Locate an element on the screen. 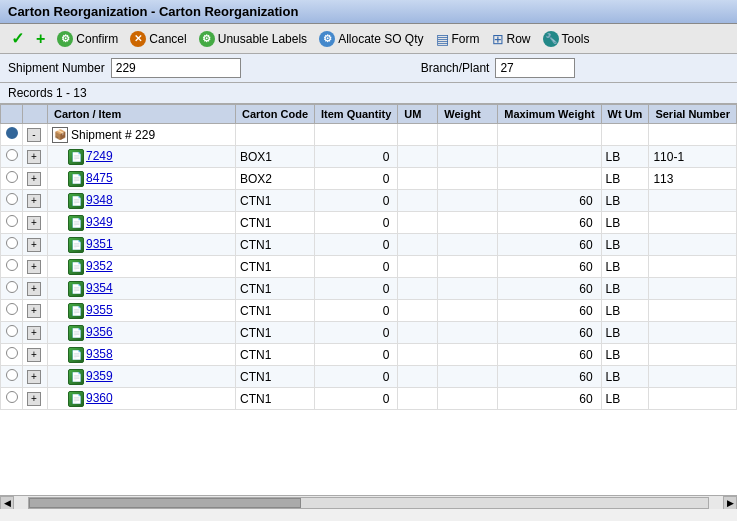 The image size is (737, 521). form-button: ▤ Form is located at coordinates (458, 39).